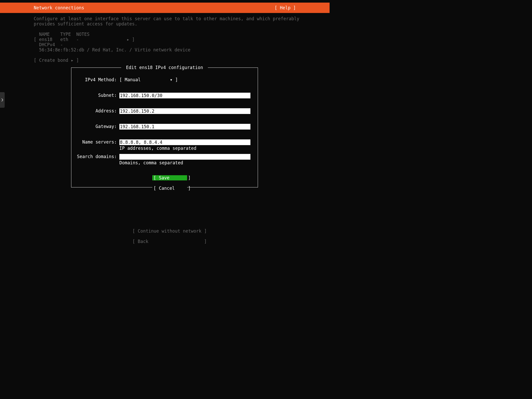 The height and width of the screenshot is (399, 532). What do you see at coordinates (84, 39) in the screenshot?
I see `interface-row-ens18: [ ens18 eth - ▸ ]` at bounding box center [84, 39].